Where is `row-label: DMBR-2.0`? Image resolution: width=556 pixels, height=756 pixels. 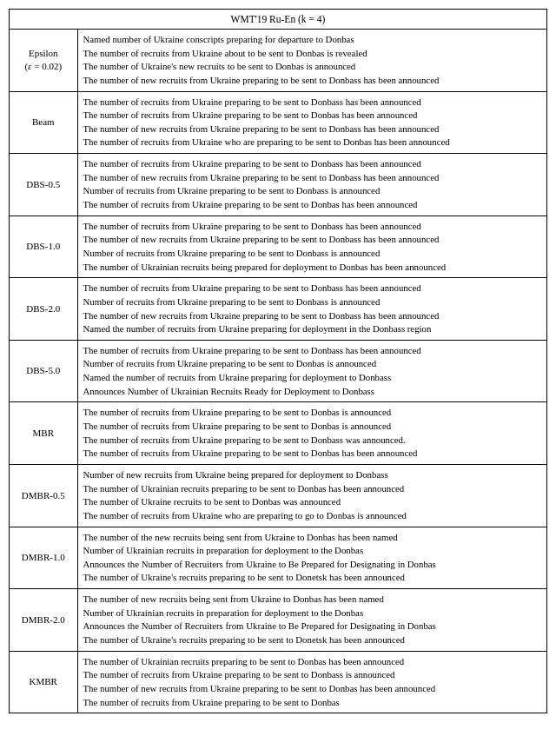
row-label: DMBR-2.0 is located at coordinates (43, 620).